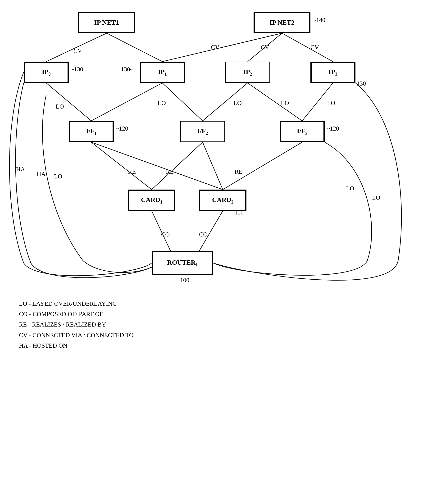 The image size is (423, 504). What do you see at coordinates (76, 346) in the screenshot?
I see `legend-ha: HA - HOSTED ON` at bounding box center [76, 346].